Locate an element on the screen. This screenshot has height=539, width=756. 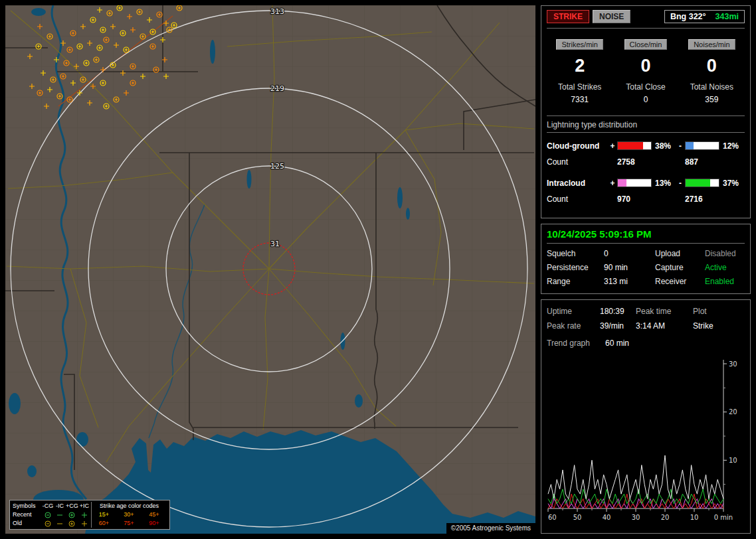
capture-status: Active is located at coordinates (725, 268).